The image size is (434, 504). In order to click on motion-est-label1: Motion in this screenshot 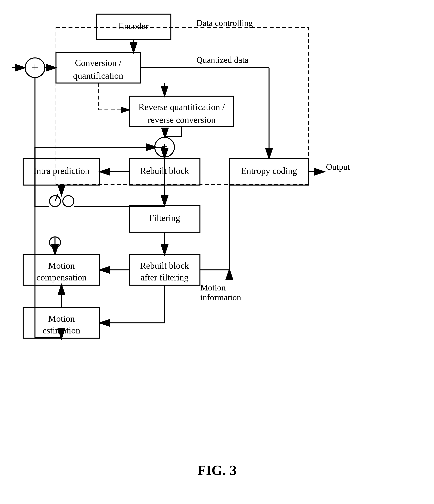, I will do `click(61, 319)`.